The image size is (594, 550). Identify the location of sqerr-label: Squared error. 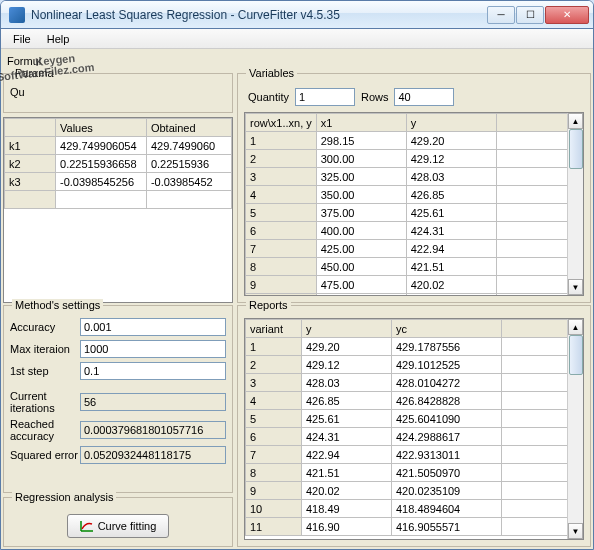
(45, 455).